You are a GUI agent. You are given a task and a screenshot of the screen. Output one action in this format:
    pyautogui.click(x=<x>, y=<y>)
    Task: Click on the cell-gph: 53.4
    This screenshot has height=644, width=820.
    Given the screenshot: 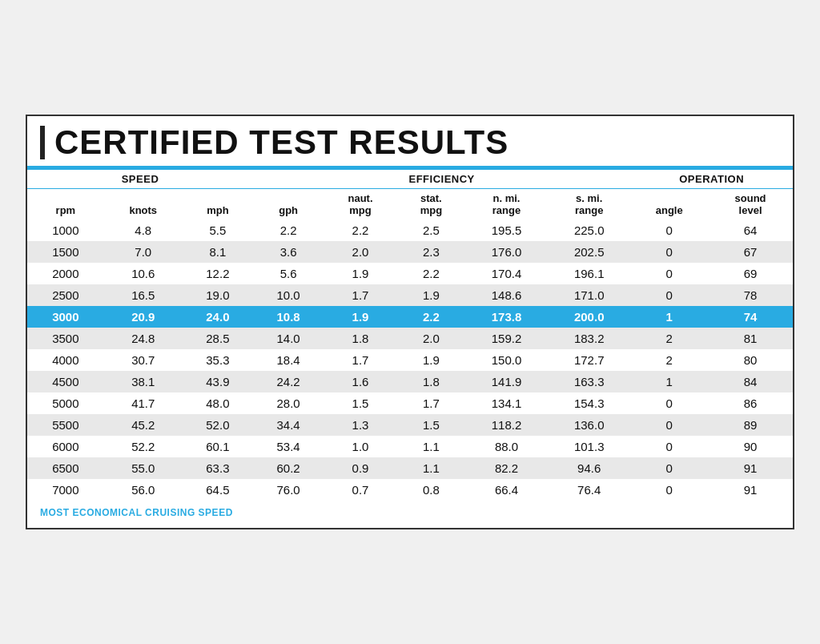 What is the action you would take?
    pyautogui.click(x=288, y=447)
    